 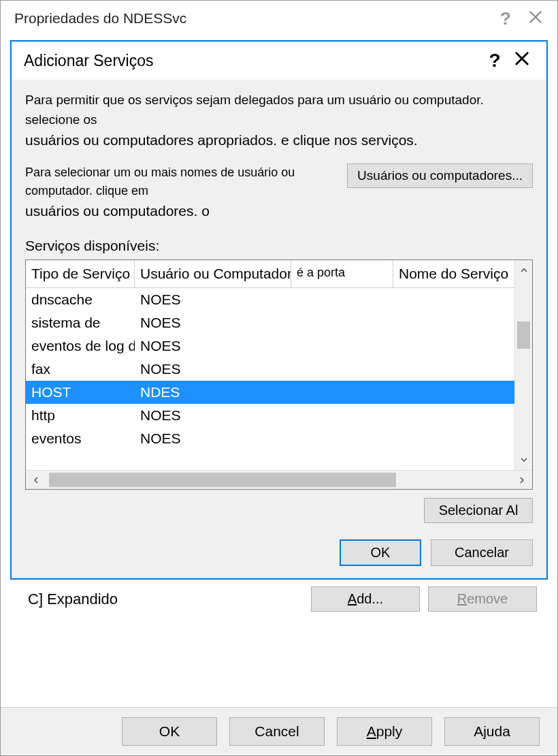 I want to click on table-row: dnscacheNOES, so click(x=279, y=300).